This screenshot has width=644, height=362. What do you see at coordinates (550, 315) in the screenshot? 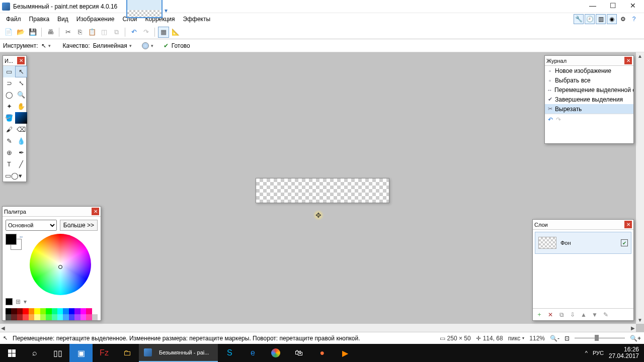
I see `delete-layer-icon: ✕` at bounding box center [550, 315].